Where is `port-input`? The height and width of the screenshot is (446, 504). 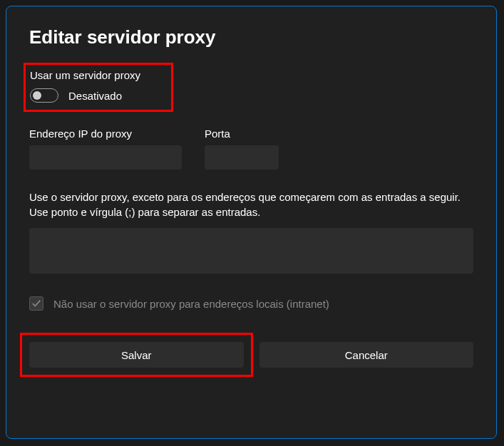
port-input is located at coordinates (242, 157).